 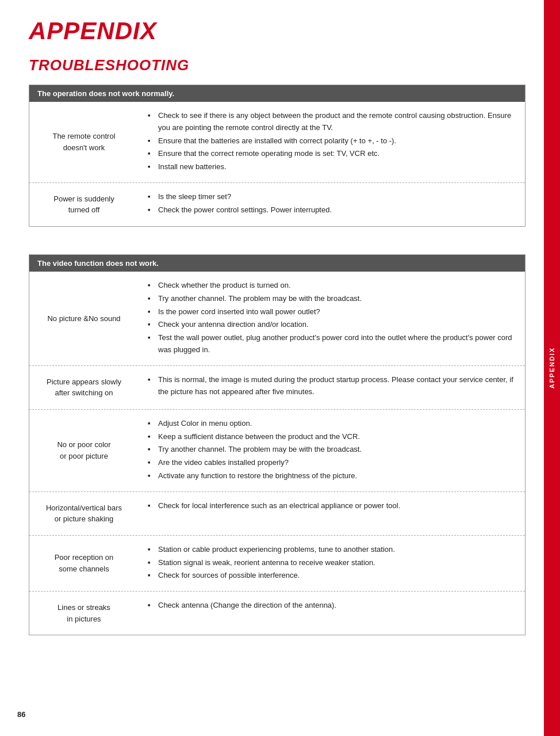 What do you see at coordinates (332, 563) in the screenshot?
I see `row-content: Station or cable product experiencing pr…` at bounding box center [332, 563].